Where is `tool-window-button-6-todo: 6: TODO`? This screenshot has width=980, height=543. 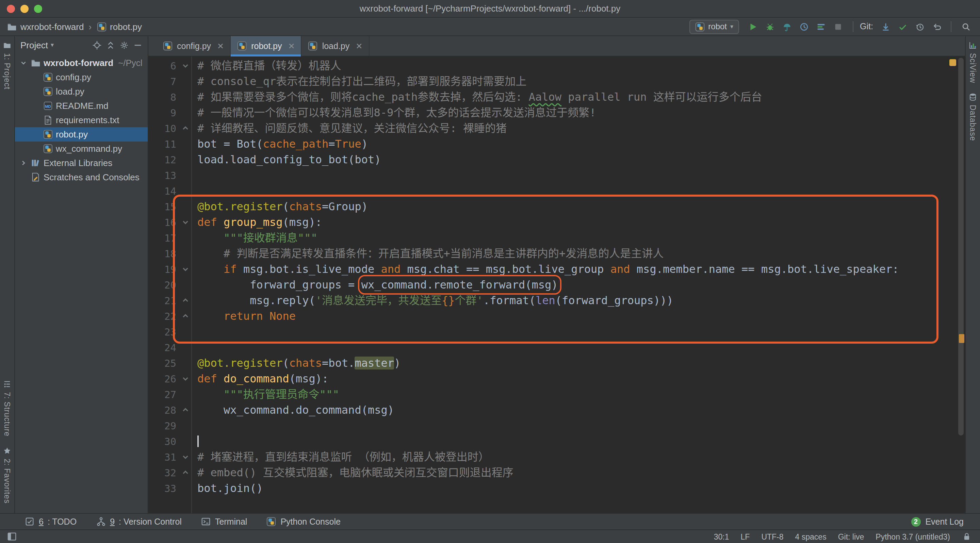
tool-window-button-6-todo: 6: TODO is located at coordinates (50, 522).